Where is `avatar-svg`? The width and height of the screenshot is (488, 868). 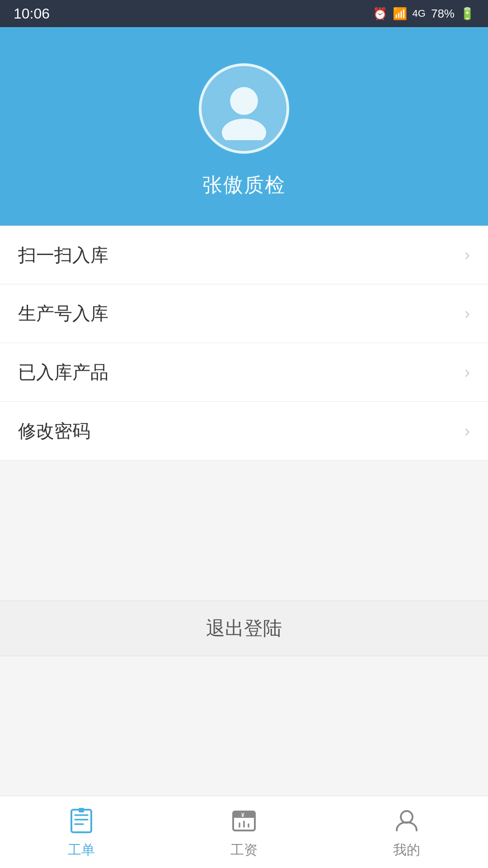 avatar-svg is located at coordinates (244, 108).